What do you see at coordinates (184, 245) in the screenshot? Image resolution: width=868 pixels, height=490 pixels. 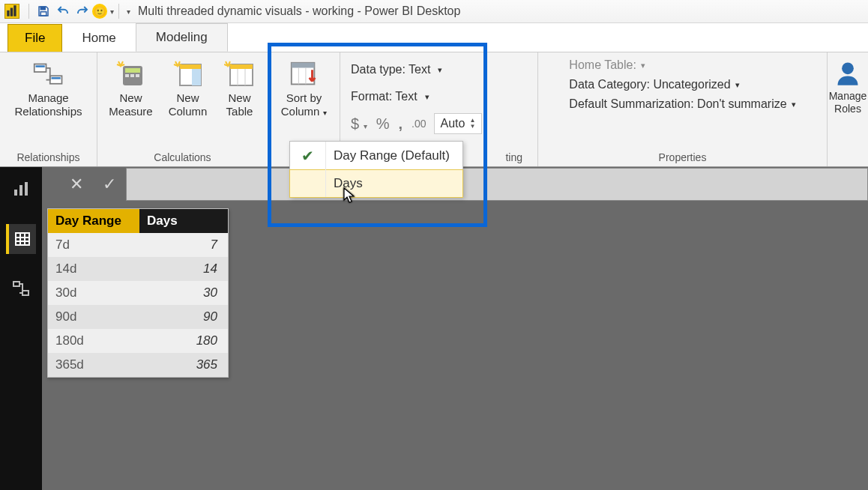 I see `cell-days: 7` at bounding box center [184, 245].